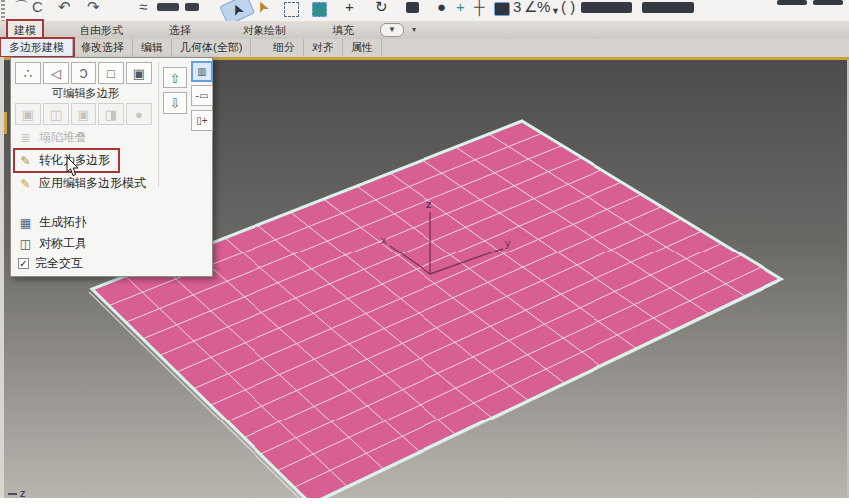 This screenshot has height=504, width=849. Describe the element at coordinates (414, 30) in the screenshot. I see `ribbon-options-arrow-icon: ▾` at that location.